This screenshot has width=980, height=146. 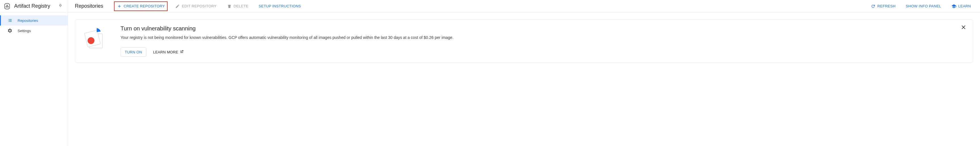 What do you see at coordinates (543, 38) in the screenshot?
I see `banner-description: Your registry is not being monitored for…` at bounding box center [543, 38].